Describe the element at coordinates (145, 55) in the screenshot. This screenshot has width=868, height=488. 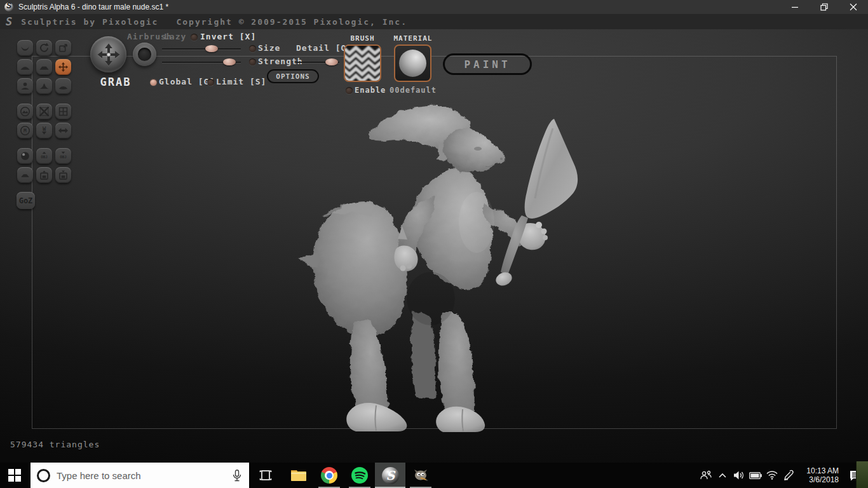
I see `airbrush-knob` at that location.